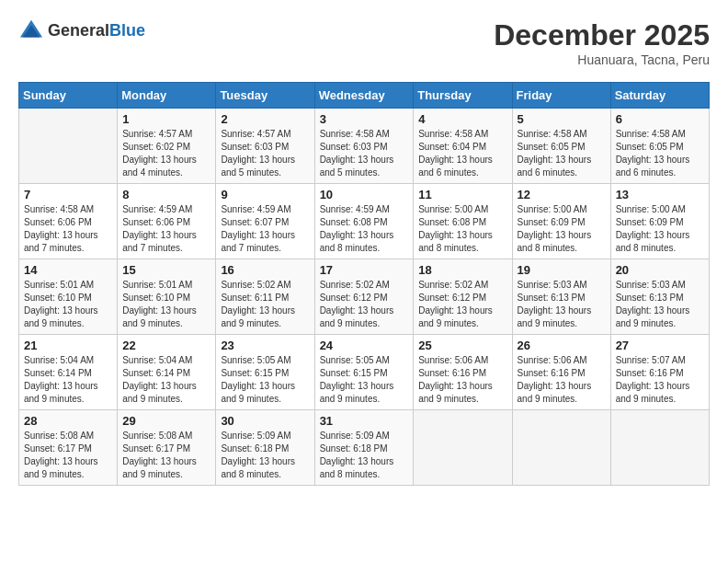 The image size is (728, 563). I want to click on calendar-cell: 20 Sunrise: 5:03 AMSunset: 6:13 PMDaylig…, so click(660, 297).